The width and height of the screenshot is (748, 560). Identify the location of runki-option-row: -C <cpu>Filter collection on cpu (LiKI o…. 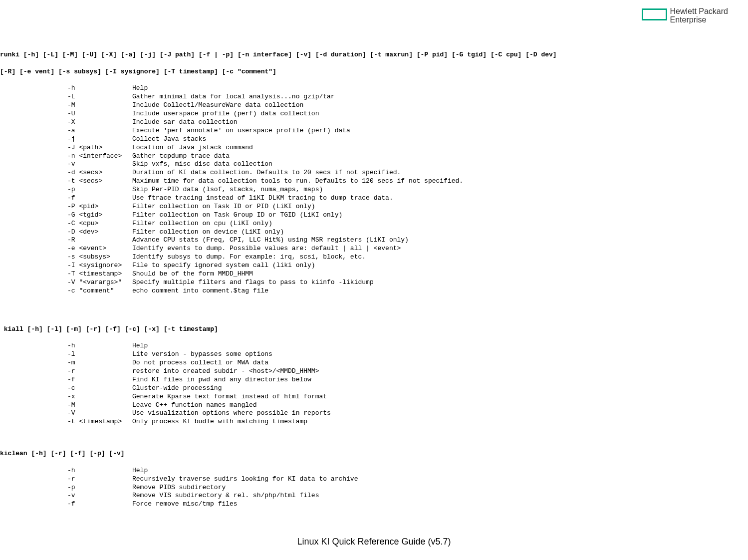
(278, 224).